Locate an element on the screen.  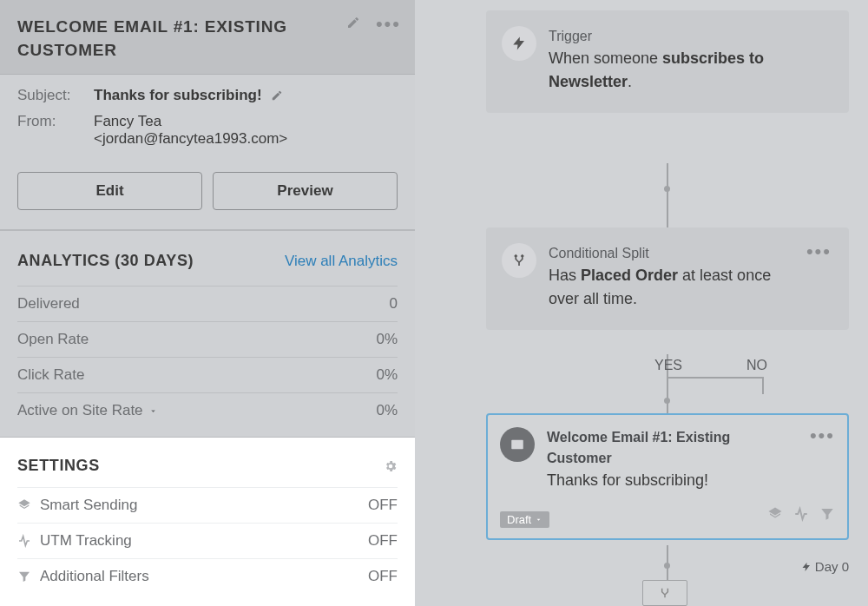
node-description: Has Placed Order at least once over all … is located at coordinates (672, 287).